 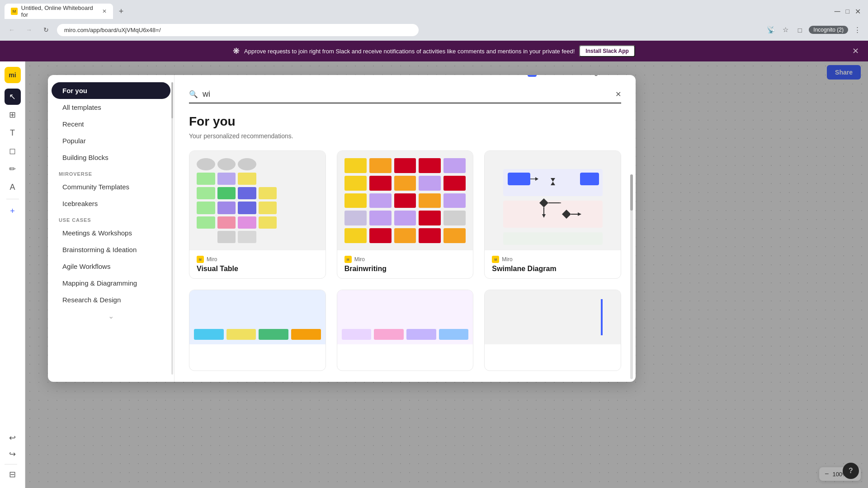 What do you see at coordinates (111, 157) in the screenshot?
I see `sidebar-item-building-blocks: Building Blocks` at bounding box center [111, 157].